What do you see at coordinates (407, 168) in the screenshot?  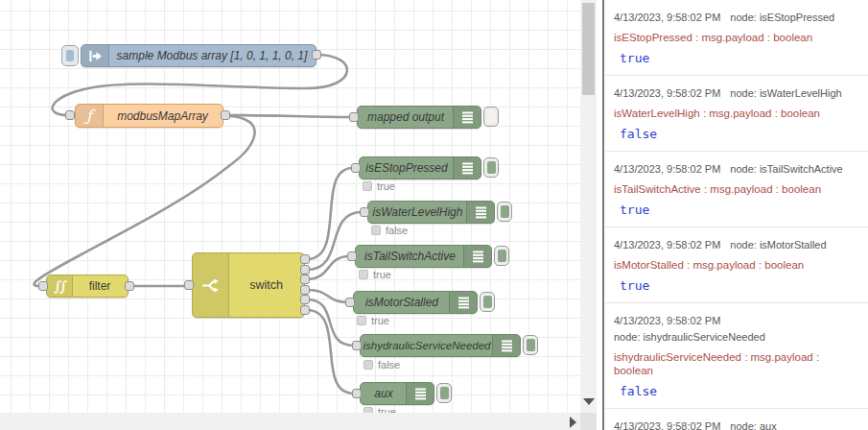 I see `debug-label: isEStopPressed` at bounding box center [407, 168].